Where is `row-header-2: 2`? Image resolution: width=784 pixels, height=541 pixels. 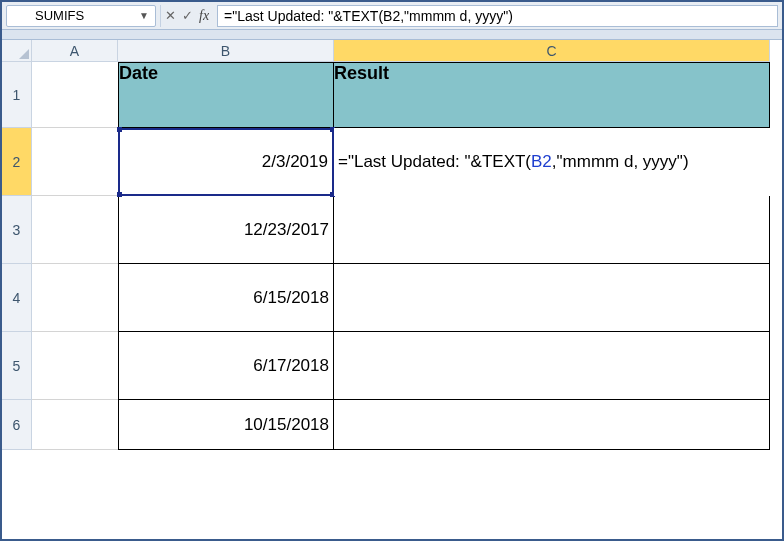
row-header-2: 2 is located at coordinates (17, 162).